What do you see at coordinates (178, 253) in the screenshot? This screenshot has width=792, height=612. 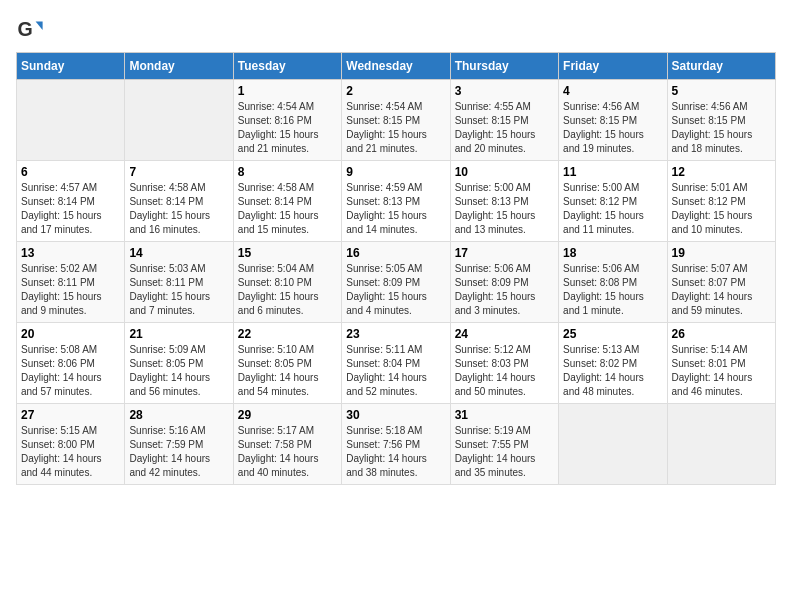 I see `day-number: 14` at bounding box center [178, 253].